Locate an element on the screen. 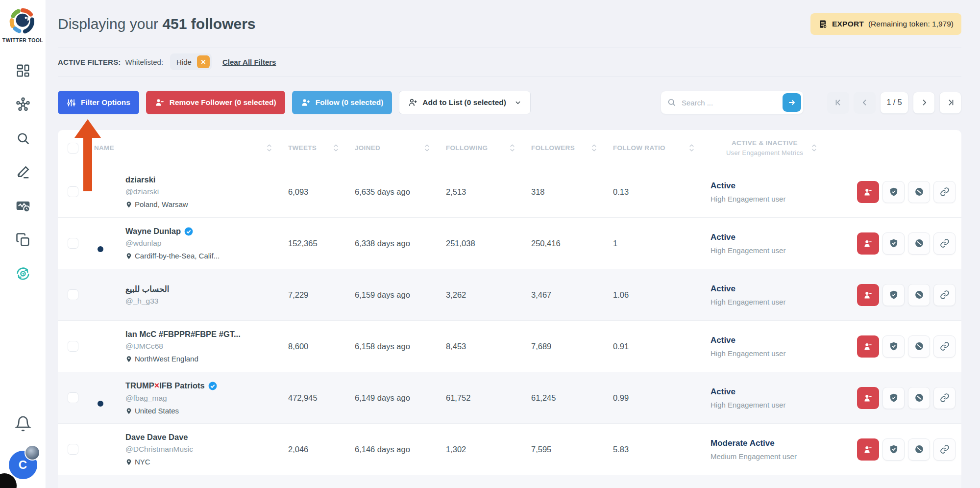  search-icon is located at coordinates (671, 103).